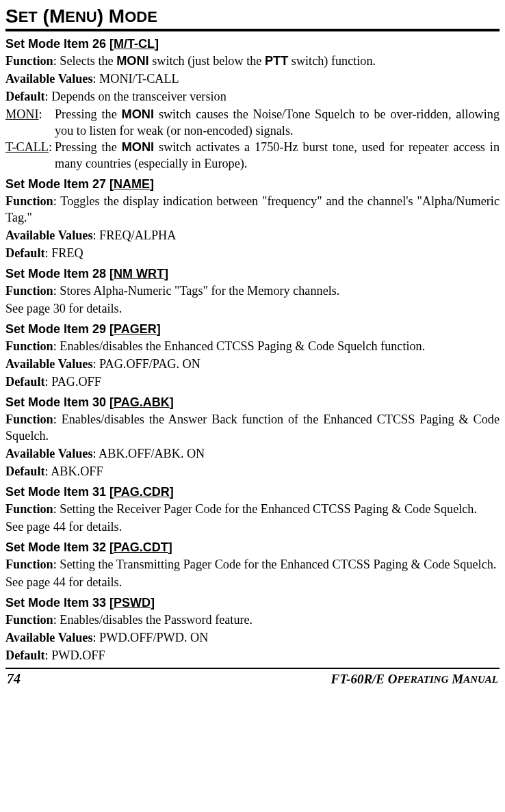 The image size is (505, 812). Describe the element at coordinates (60, 329) in the screenshot. I see `heading-text: Set Mode Item 29 [` at that location.